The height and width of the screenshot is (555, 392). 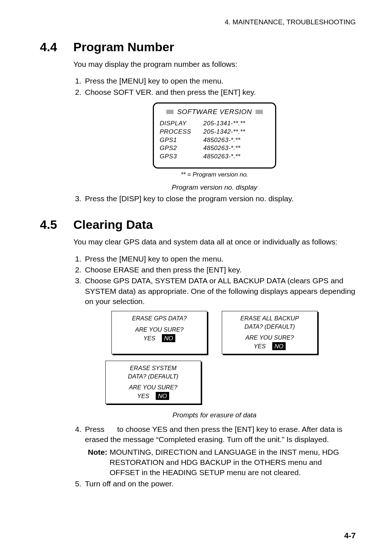 What do you see at coordinates (215, 242) in the screenshot?
I see `section-4-5-lead: You may clear GPS data and system data a…` at bounding box center [215, 242].